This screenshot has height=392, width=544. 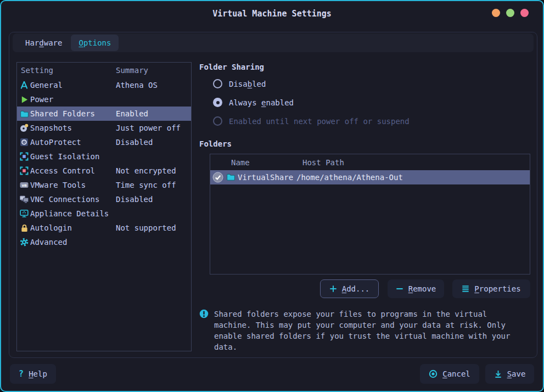 I want to click on settings-row-vnc-connections: VNC Connections Disabled, so click(x=104, y=199).